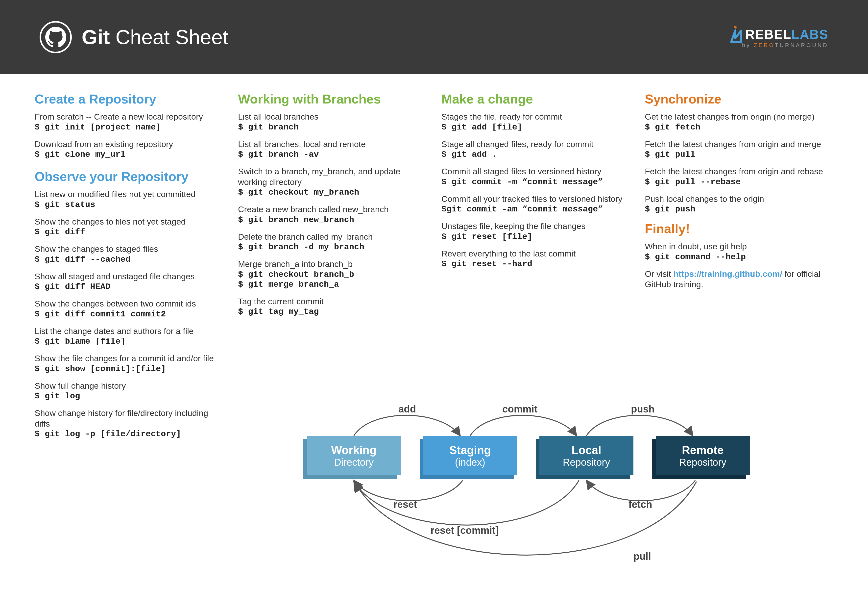  Describe the element at coordinates (129, 149) in the screenshot. I see `list-item: Download from an existing repository$ gi…` at that location.